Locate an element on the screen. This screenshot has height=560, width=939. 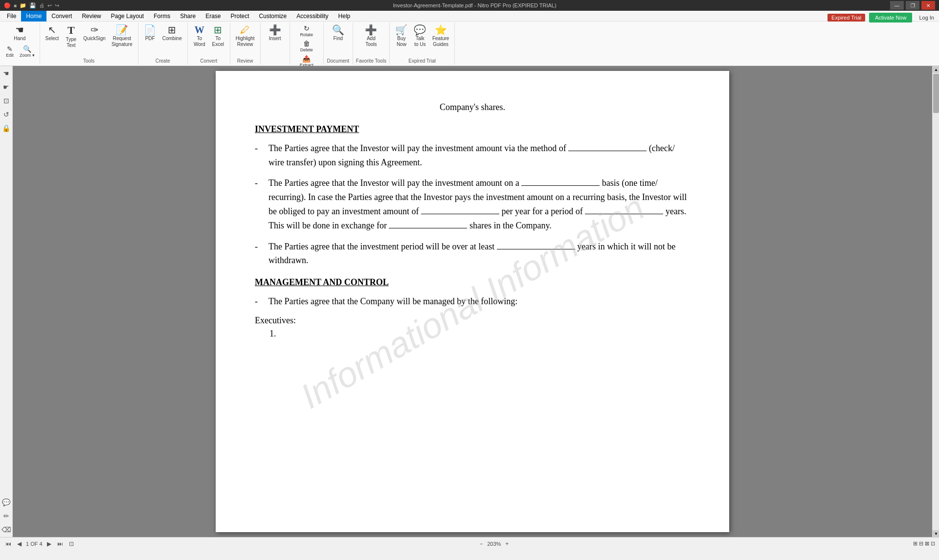
quicksign-button: ✑ QuickSign is located at coordinates (94, 33).